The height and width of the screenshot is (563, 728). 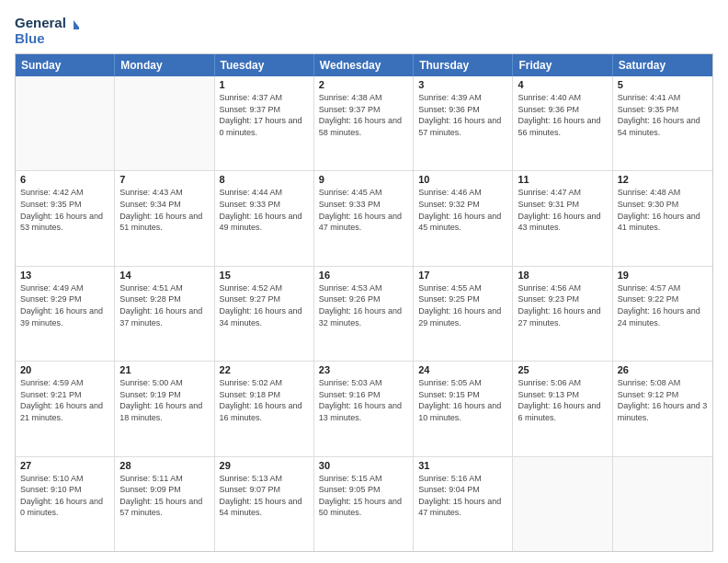 I want to click on calendar-header: SundayMondayTuesdayWednesdayThursdayFrid…, so click(x=364, y=65).